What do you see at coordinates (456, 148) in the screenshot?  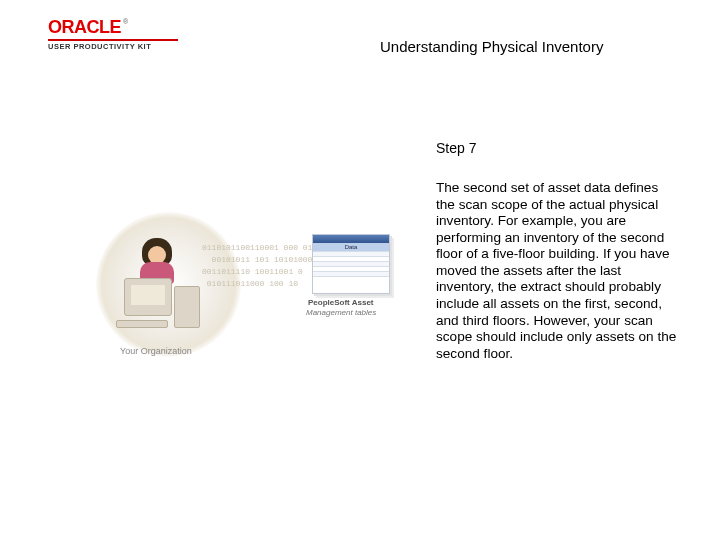 I see `step-label: Step 7` at bounding box center [456, 148].